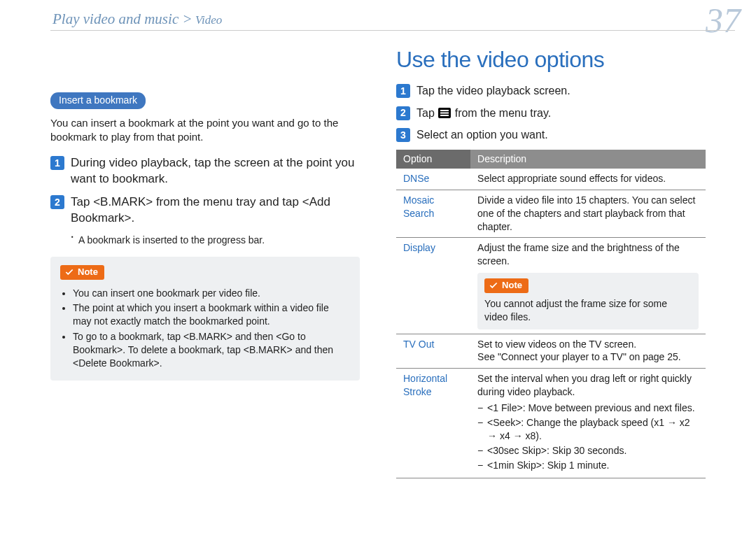  Describe the element at coordinates (561, 91) in the screenshot. I see `step-text: Tap the video playback screen.` at that location.